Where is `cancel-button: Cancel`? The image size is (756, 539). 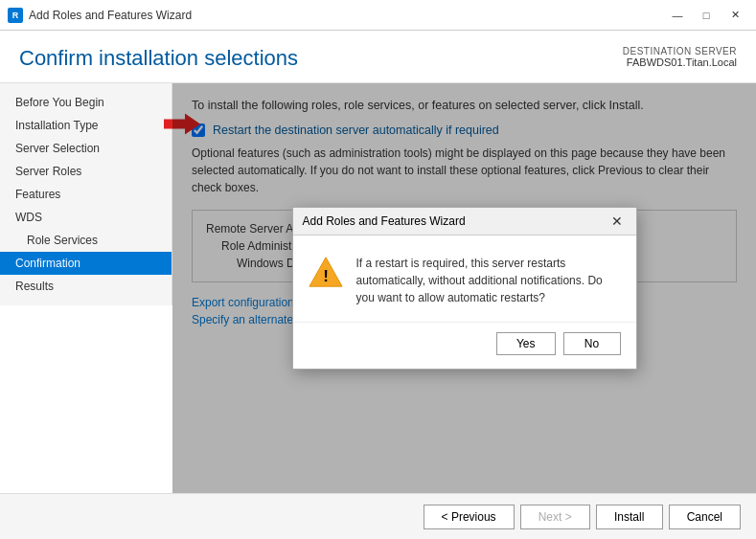
cancel-button: Cancel is located at coordinates (705, 517).